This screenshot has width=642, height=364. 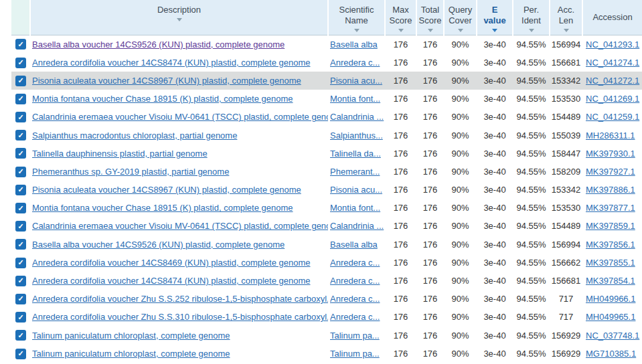 What do you see at coordinates (611, 281) in the screenshot?
I see `accession-link: MK397854.1` at bounding box center [611, 281].